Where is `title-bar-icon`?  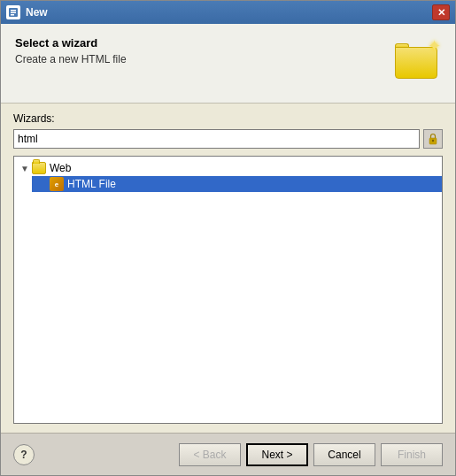
title-bar-icon is located at coordinates (13, 12).